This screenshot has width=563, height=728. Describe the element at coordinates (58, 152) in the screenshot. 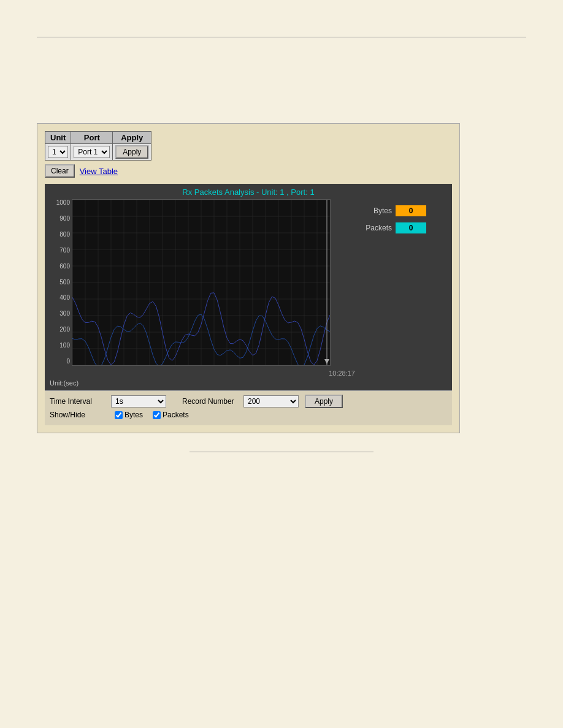

I see `unit-cell: 1 2 3` at that location.